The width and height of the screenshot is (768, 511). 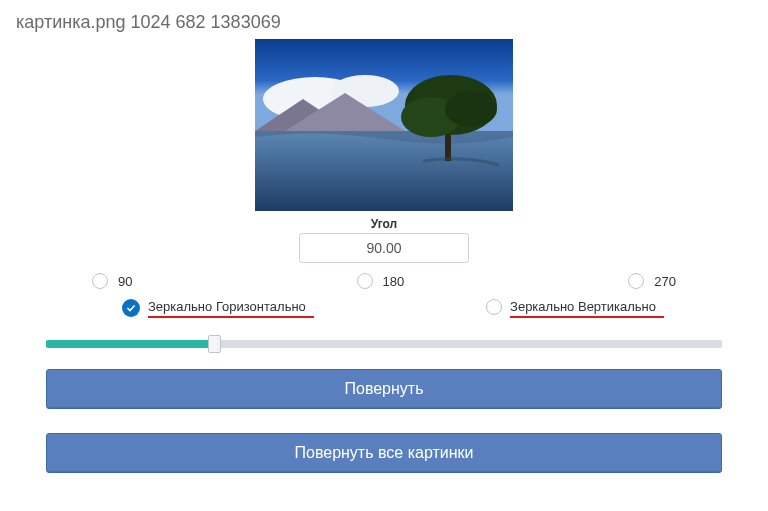 I want to click on preset-90: 90, so click(x=112, y=281).